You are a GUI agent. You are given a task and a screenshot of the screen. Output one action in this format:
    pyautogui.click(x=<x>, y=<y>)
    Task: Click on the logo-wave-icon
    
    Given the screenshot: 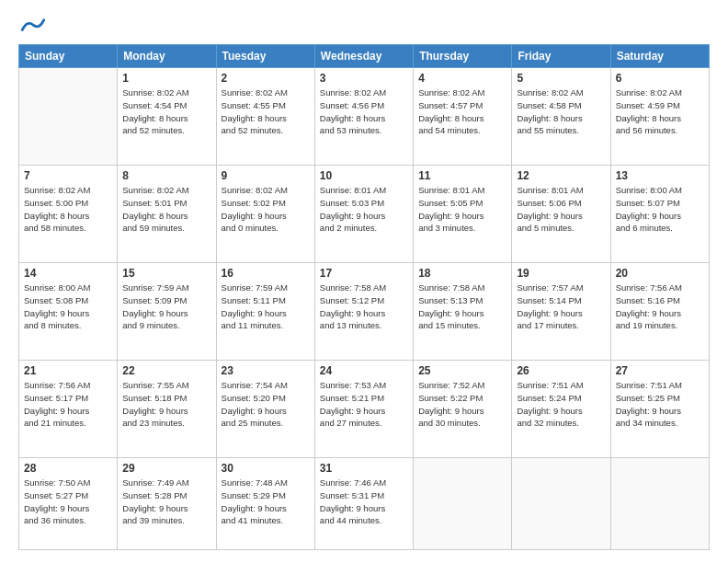 What is the action you would take?
    pyautogui.click(x=33, y=26)
    